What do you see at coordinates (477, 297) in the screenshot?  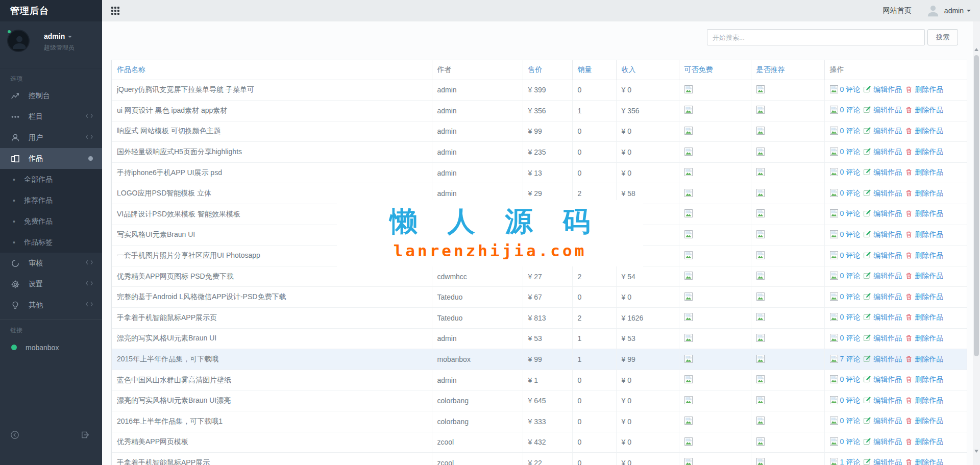 I see `cell-author: Tateduo` at bounding box center [477, 297].